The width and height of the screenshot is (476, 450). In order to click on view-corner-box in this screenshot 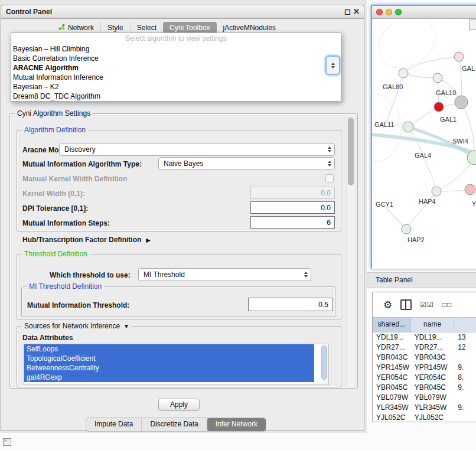, I will do `click(472, 25)`.